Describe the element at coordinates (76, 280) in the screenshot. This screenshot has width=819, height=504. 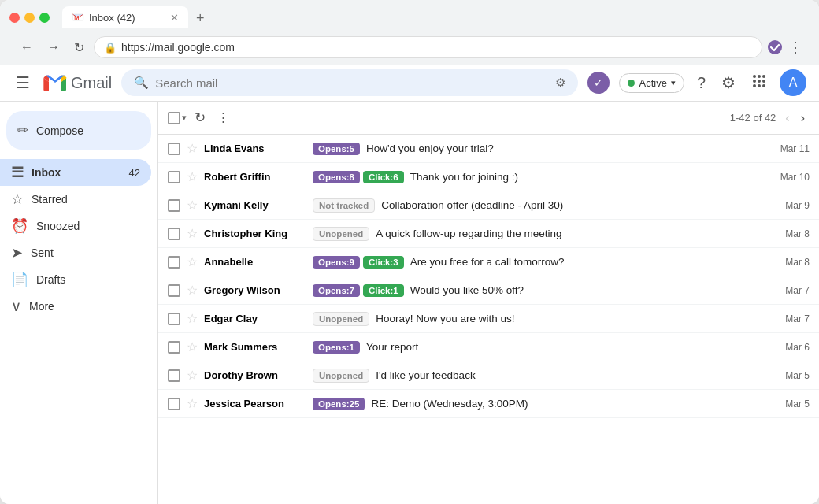
I see `sidebar-item-drafts: 📄 Drafts` at that location.